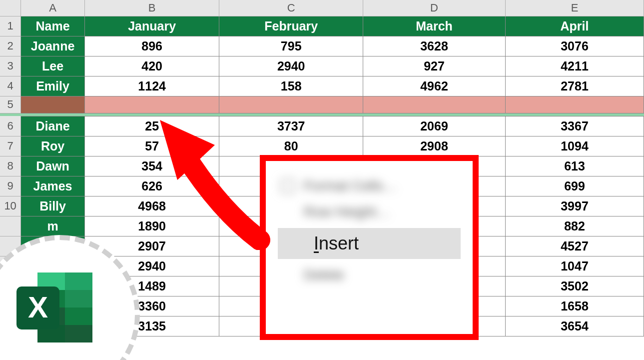  I want to click on format-cells-icon, so click(288, 186).